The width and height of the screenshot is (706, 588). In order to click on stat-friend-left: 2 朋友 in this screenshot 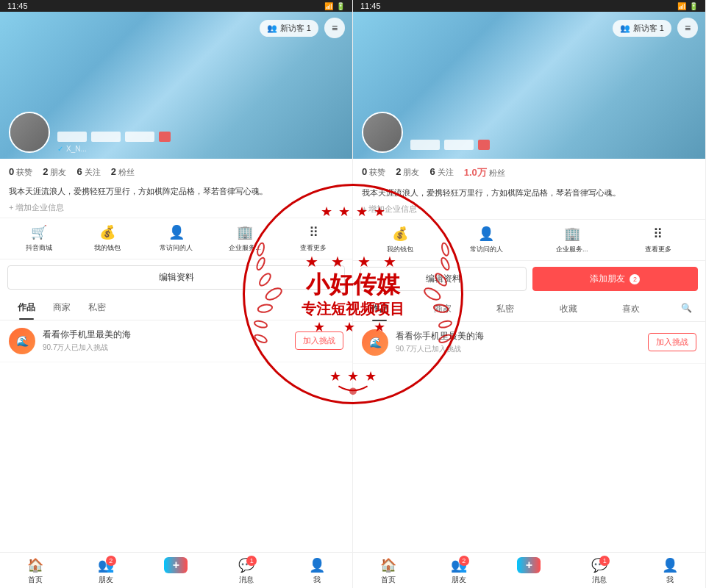, I will do `click(54, 172)`.